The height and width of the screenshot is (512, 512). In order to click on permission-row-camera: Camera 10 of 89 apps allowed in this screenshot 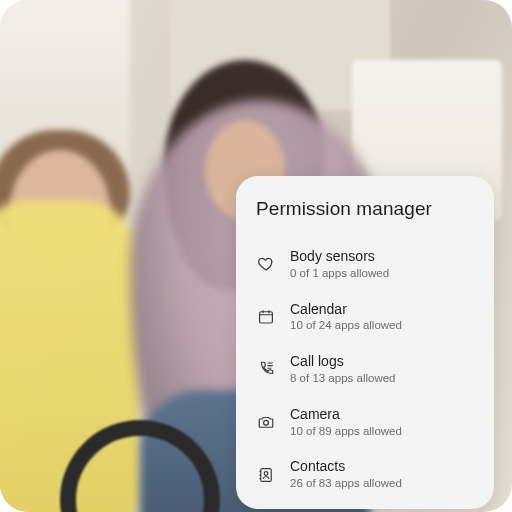, I will do `click(365, 422)`.